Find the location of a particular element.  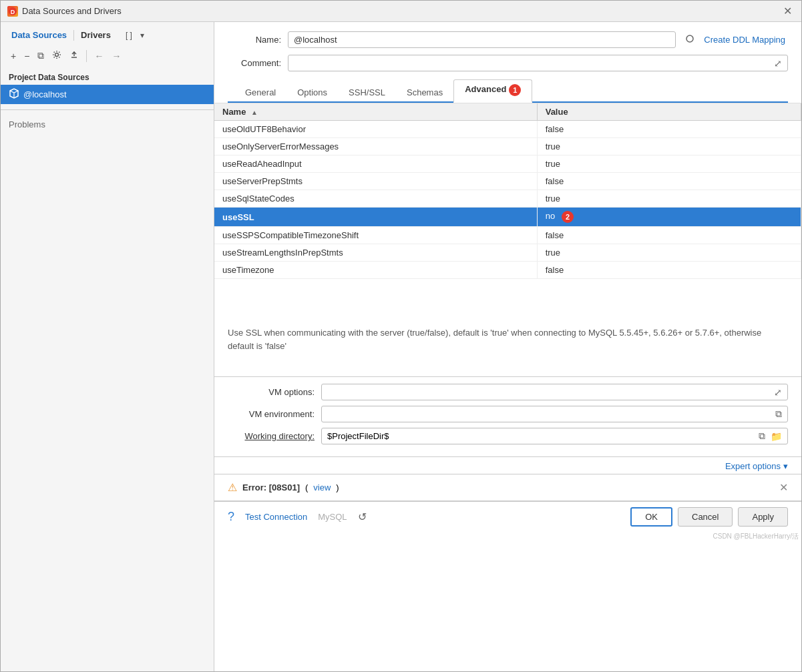

error-close-button: ✕ is located at coordinates (784, 487).